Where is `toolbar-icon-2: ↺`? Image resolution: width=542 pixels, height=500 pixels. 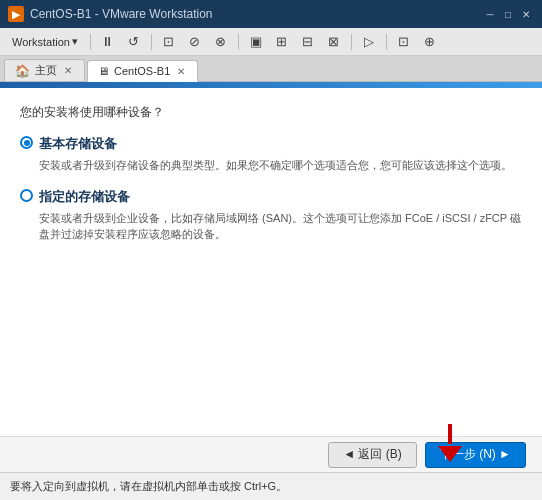
toolbar-icon-2: ↺ is located at coordinates (134, 42).